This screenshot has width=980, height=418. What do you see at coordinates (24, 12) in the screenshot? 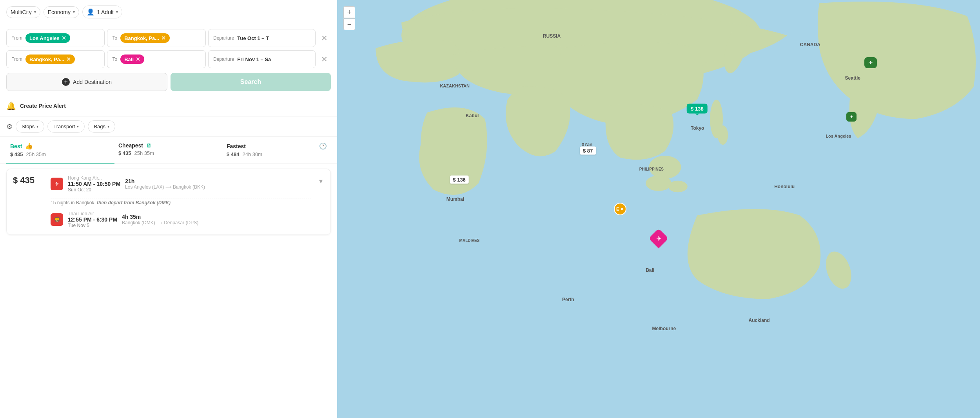
I see `trip-type-selector: MultiCity ▾` at bounding box center [24, 12].